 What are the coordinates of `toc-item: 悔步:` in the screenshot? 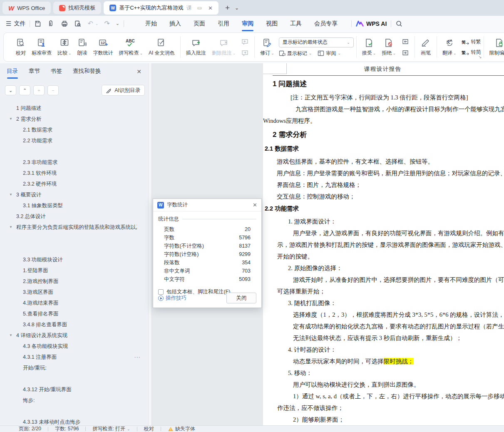 It's located at (74, 400).